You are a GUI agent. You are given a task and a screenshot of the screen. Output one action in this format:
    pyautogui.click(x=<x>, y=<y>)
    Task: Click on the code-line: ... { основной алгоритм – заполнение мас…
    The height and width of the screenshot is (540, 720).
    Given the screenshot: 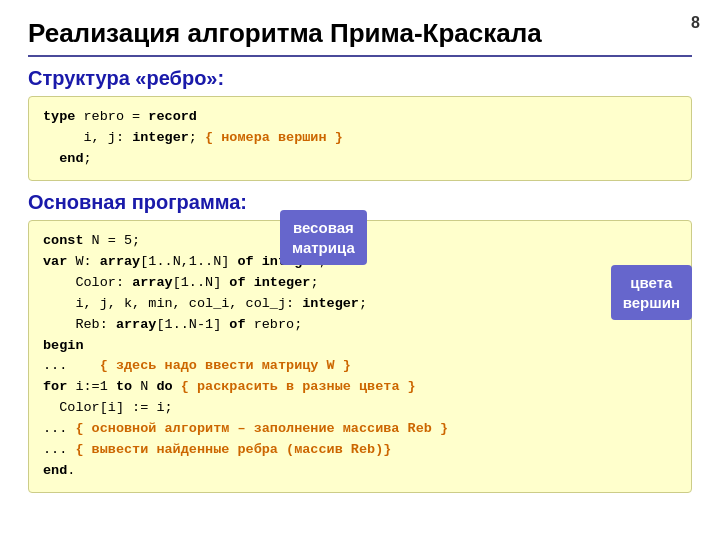 What is the action you would take?
    pyautogui.click(x=360, y=430)
    